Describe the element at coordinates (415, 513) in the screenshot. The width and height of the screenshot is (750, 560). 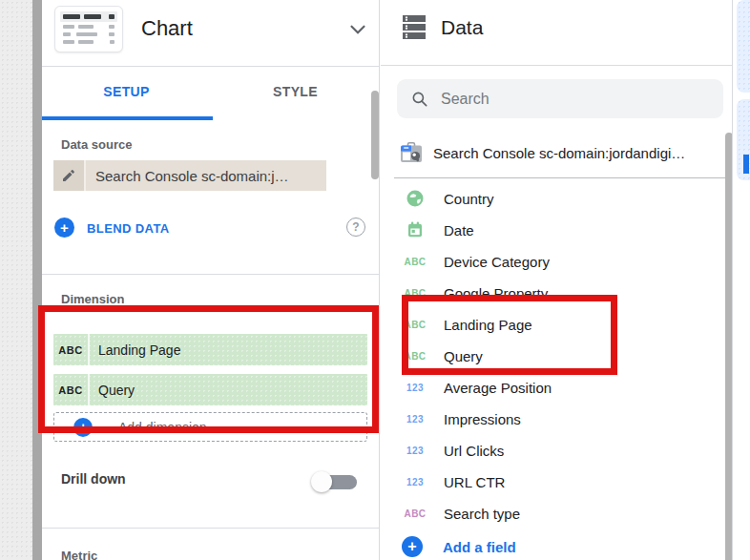
I see `text-param-type-icon: ABC` at that location.